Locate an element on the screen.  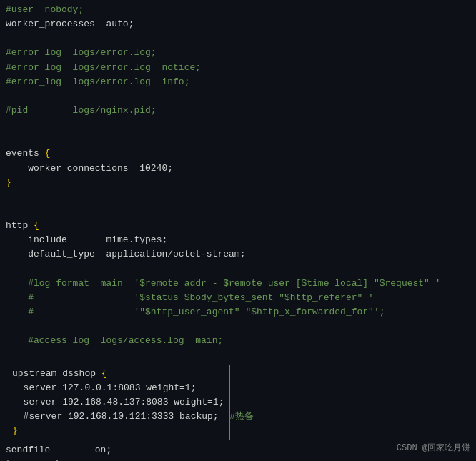
line-4: #error_log logs/error.log; is located at coordinates (238, 53).